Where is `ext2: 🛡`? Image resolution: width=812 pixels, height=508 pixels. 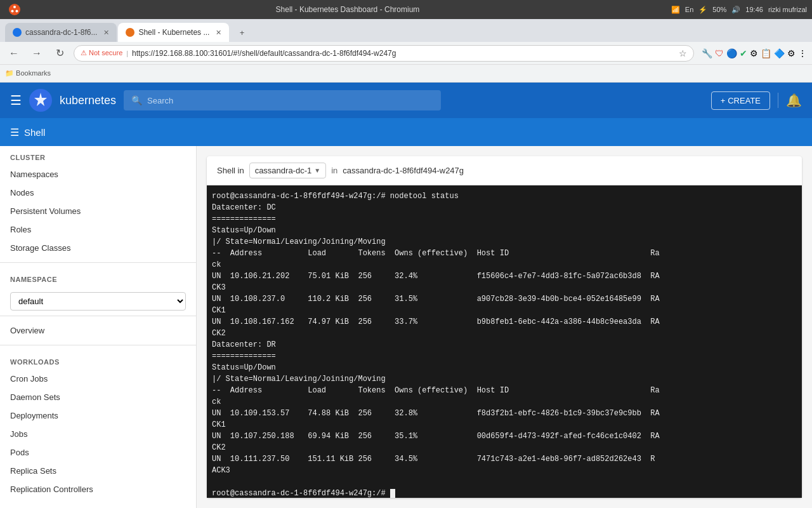
ext2: 🛡 is located at coordinates (719, 53).